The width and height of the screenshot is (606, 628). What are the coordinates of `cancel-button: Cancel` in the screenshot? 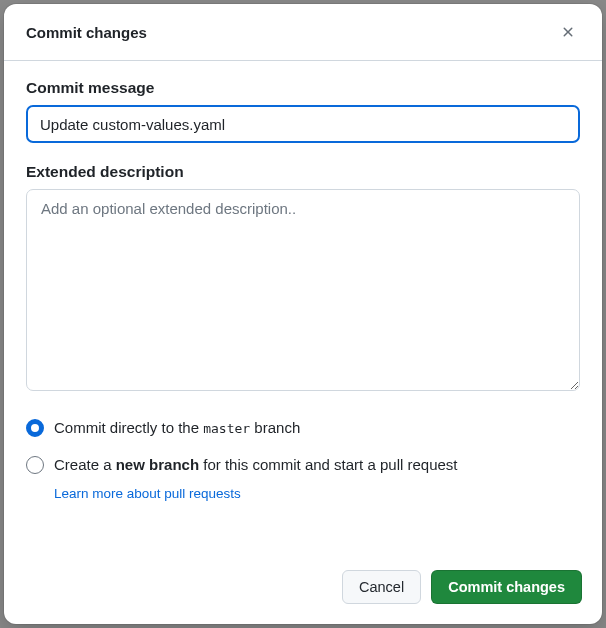 It's located at (382, 587).